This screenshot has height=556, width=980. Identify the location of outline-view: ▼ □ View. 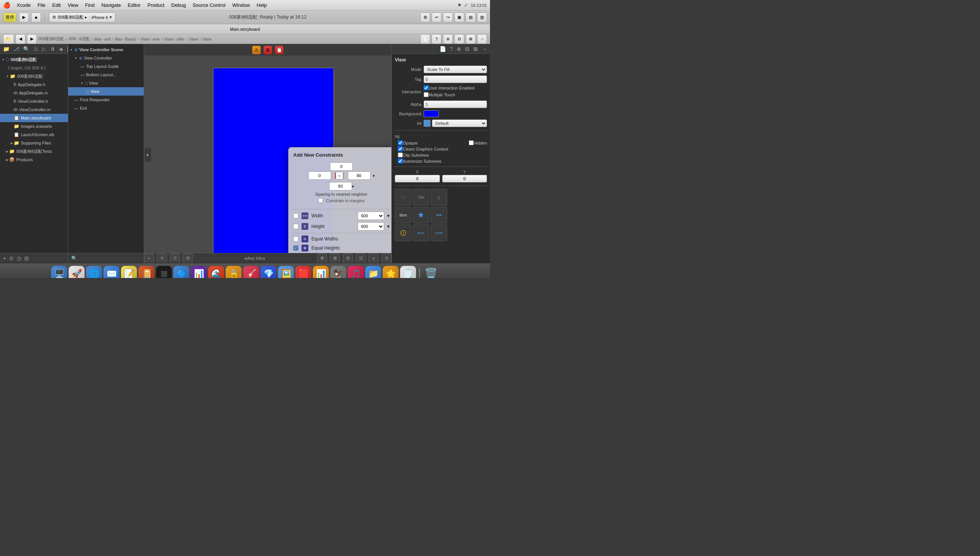
(106, 83).